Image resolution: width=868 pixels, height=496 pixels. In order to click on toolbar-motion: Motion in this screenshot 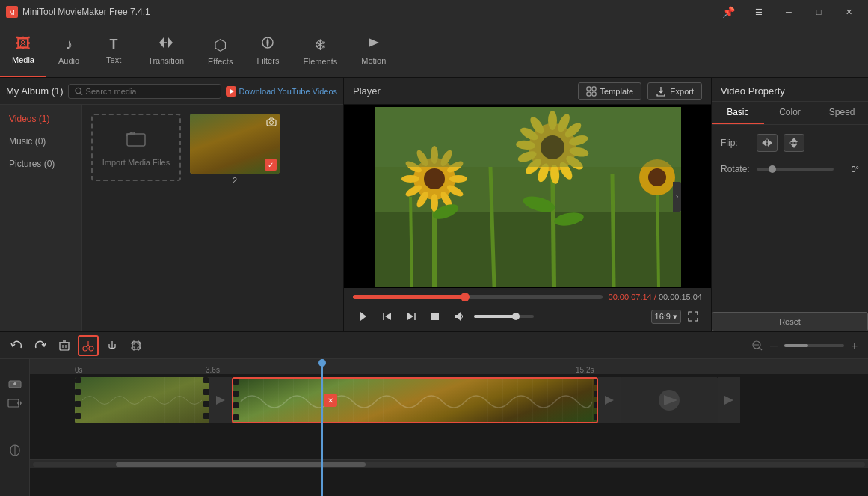, I will do `click(374, 51)`.